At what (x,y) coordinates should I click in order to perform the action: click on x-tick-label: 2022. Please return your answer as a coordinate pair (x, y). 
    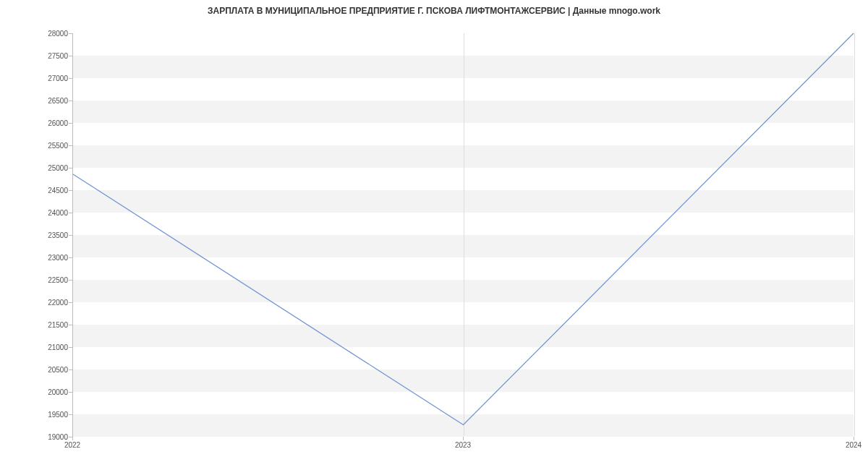
    Looking at the image, I should click on (72, 445).